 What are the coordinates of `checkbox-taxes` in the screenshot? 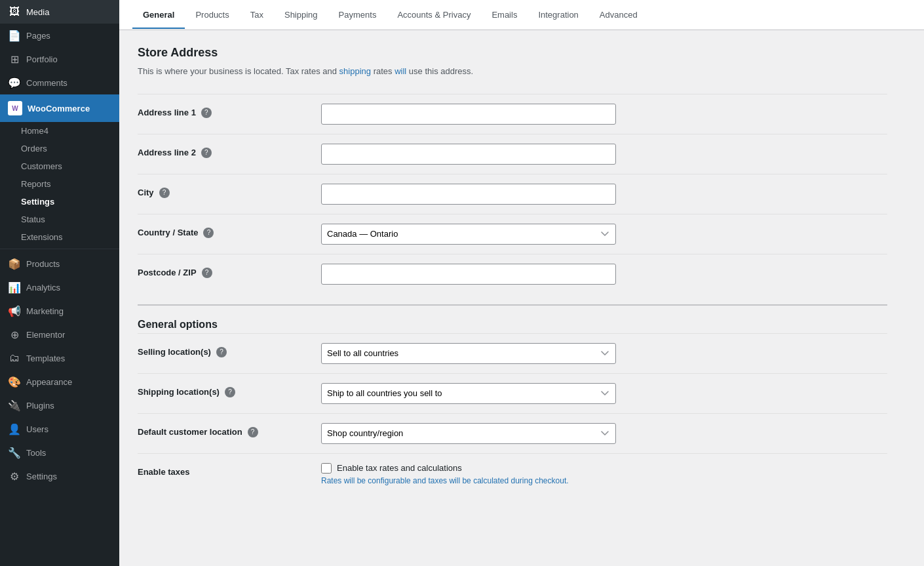 It's located at (326, 468).